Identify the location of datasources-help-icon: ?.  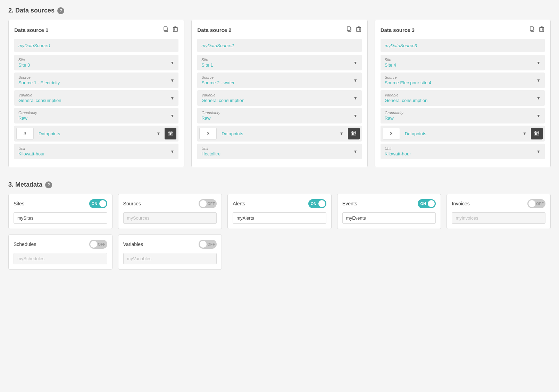
(61, 11).